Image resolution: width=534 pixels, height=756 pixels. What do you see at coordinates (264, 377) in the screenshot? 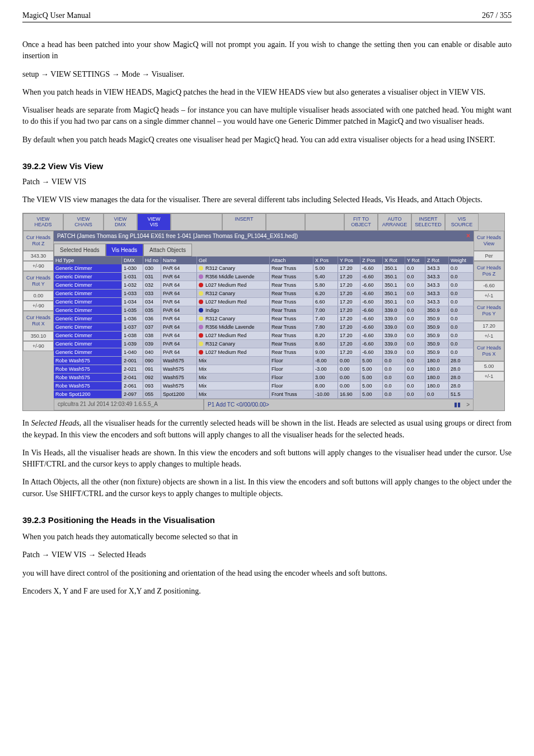
I see `table-row: Robe Wash5752-041092Wash575MixFloor3.000…` at bounding box center [264, 377].